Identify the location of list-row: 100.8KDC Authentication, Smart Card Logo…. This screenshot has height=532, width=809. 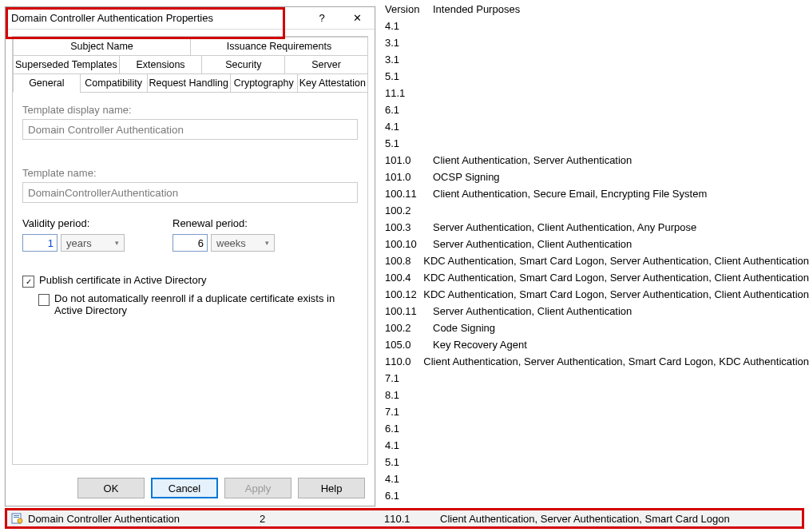
(593, 260).